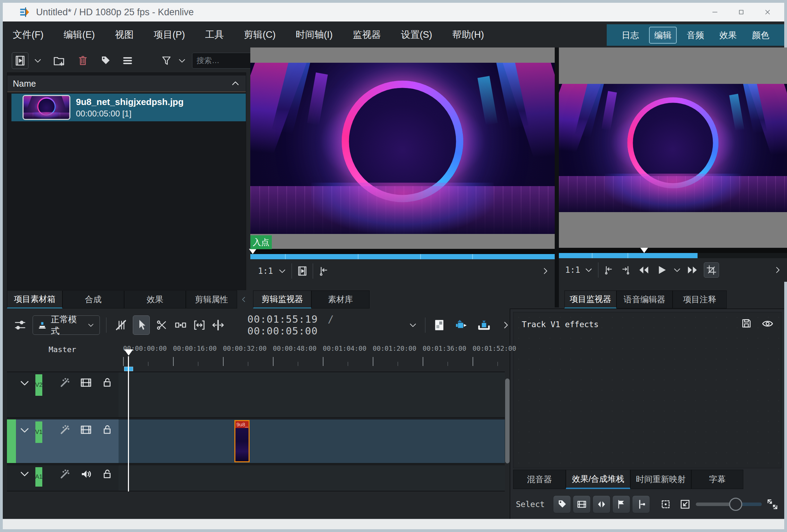  Describe the element at coordinates (508, 421) in the screenshot. I see `timeline-vertical-scrollbar` at that location.